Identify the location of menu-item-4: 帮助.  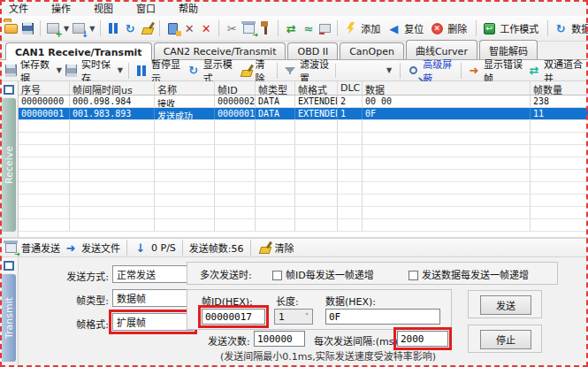
(188, 8).